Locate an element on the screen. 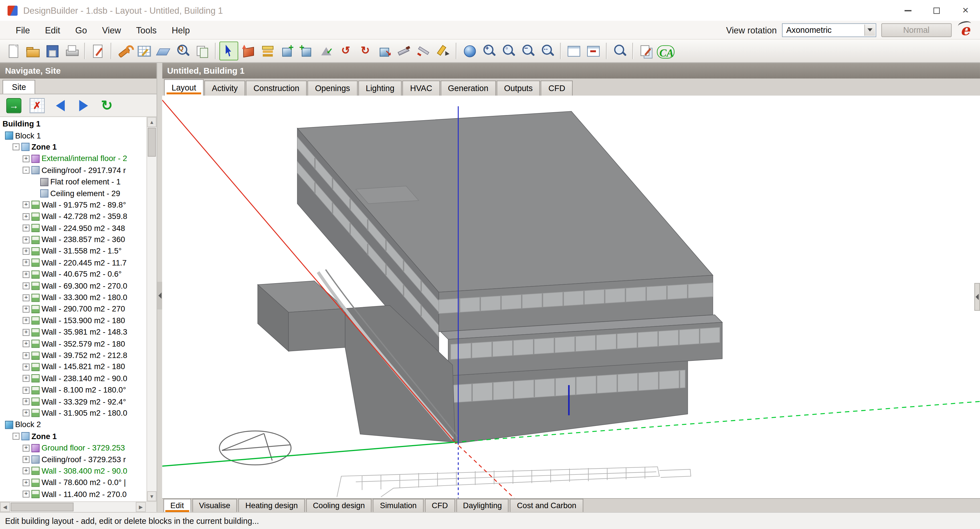 This screenshot has width=980, height=529. bottom-tab-heating-design: Heating design is located at coordinates (272, 505).